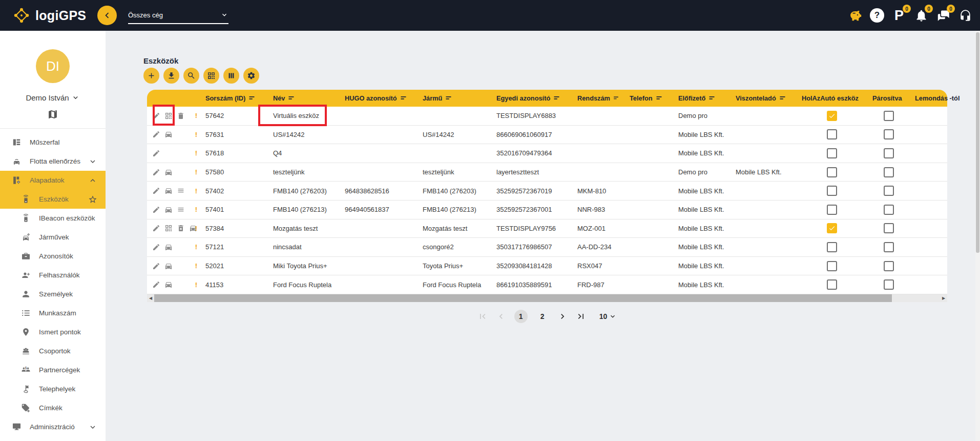 The height and width of the screenshot is (441, 980). Describe the element at coordinates (169, 228) in the screenshot. I see `qr-action-button` at that location.